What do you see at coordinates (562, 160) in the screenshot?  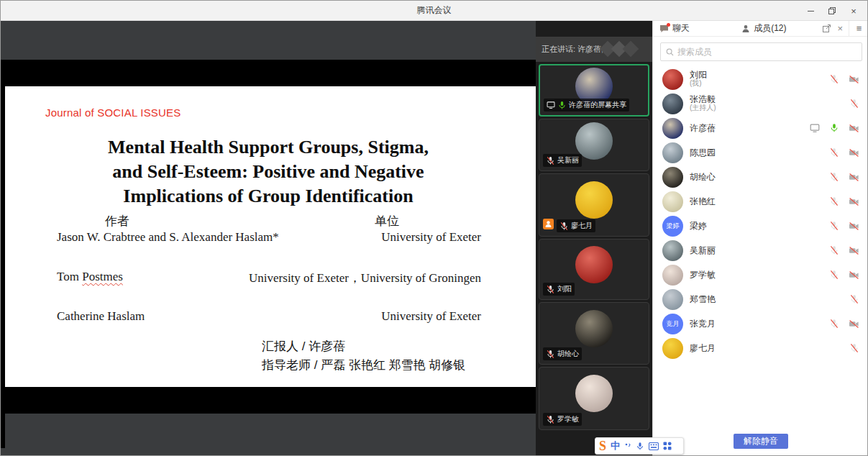 I see `tile-name-label: 吴新丽` at bounding box center [562, 160].